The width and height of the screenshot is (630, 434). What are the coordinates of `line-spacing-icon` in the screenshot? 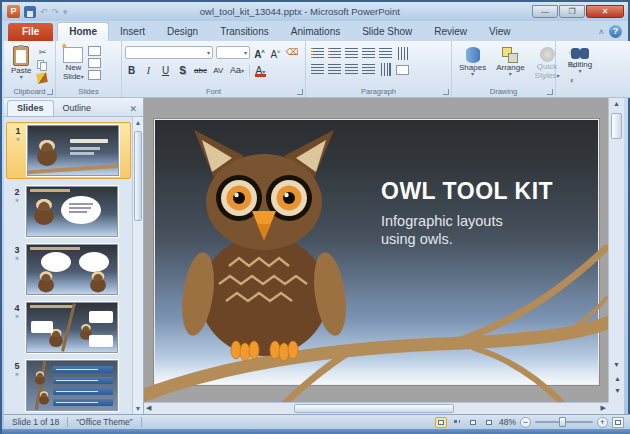 It's located at (386, 54).